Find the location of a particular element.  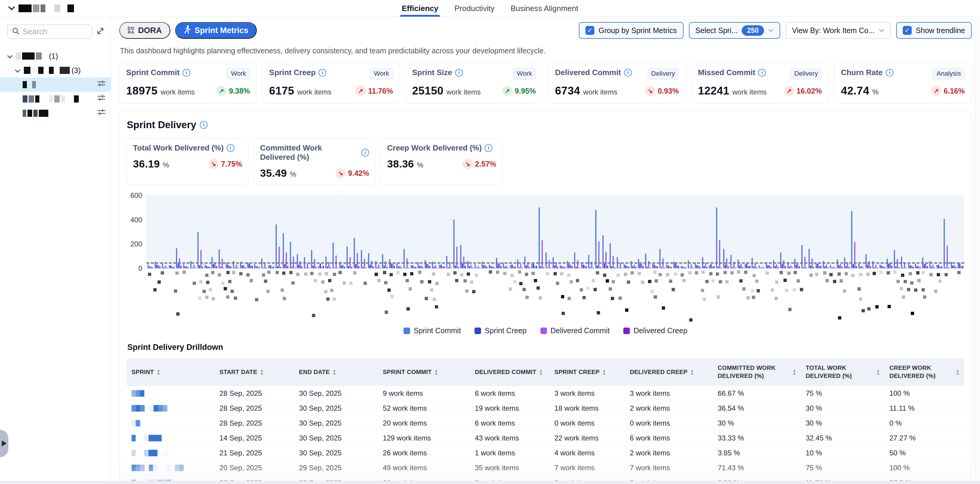

info-icon: i is located at coordinates (889, 73).